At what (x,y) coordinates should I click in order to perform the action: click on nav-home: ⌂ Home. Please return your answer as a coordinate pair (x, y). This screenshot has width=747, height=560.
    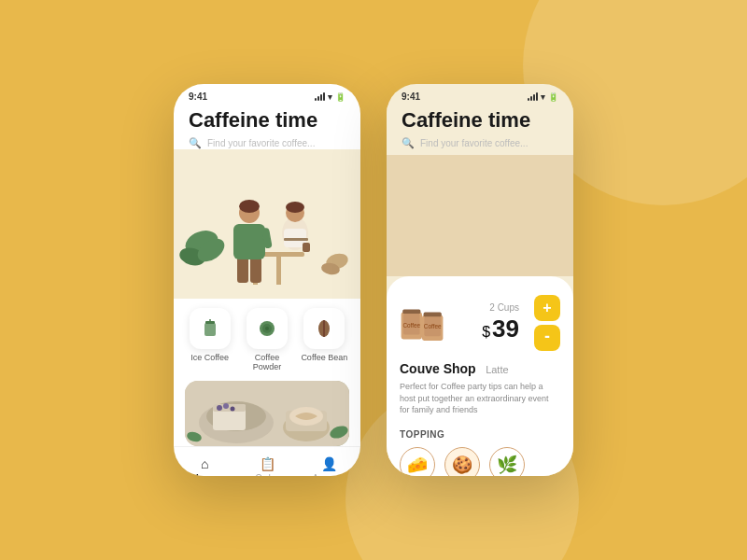
    Looking at the image, I should click on (205, 467).